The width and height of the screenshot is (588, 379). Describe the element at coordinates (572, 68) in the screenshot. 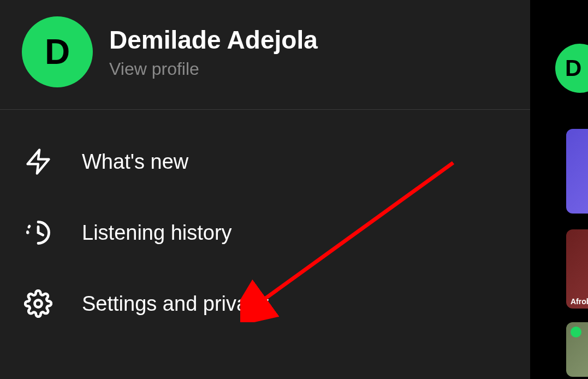

I see `mini-avatar: D` at that location.